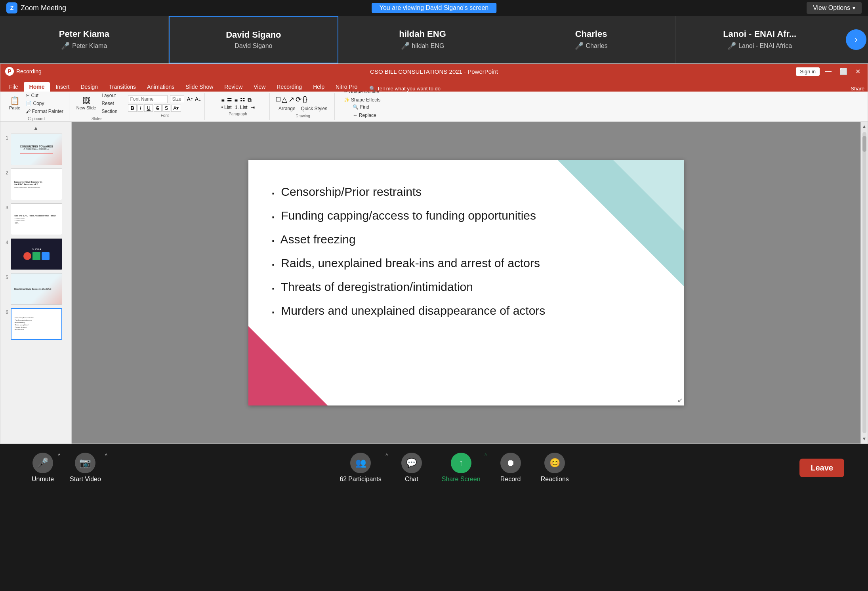 This screenshot has width=868, height=591. What do you see at coordinates (236, 100) in the screenshot?
I see `align-right-button: ≡` at bounding box center [236, 100].